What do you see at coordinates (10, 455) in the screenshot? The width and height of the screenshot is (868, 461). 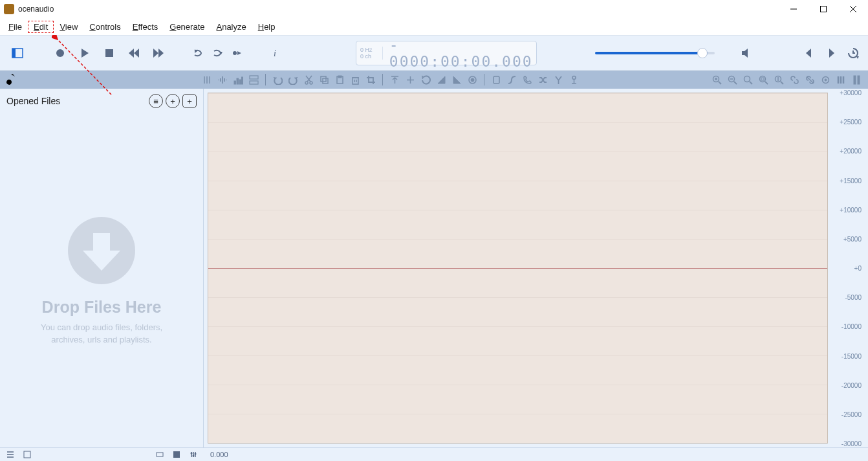 I see `list-view-button` at bounding box center [10, 455].